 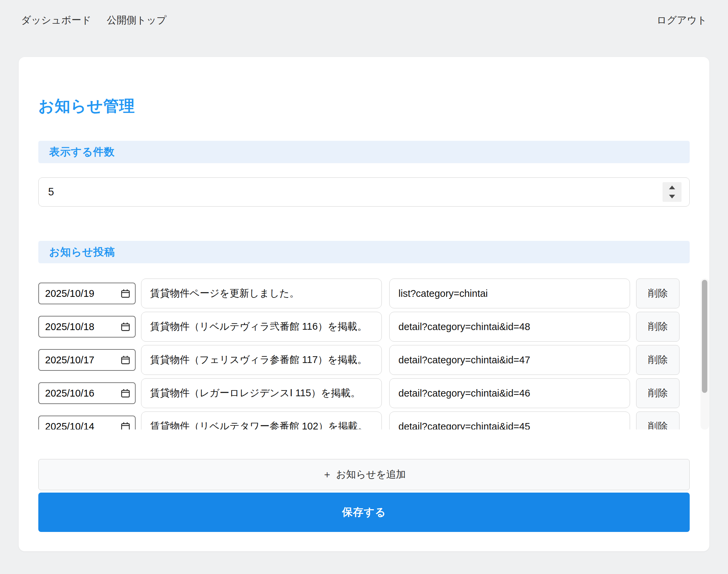 What do you see at coordinates (137, 20) in the screenshot?
I see `nav-item-public-top: 公開側トップ` at bounding box center [137, 20].